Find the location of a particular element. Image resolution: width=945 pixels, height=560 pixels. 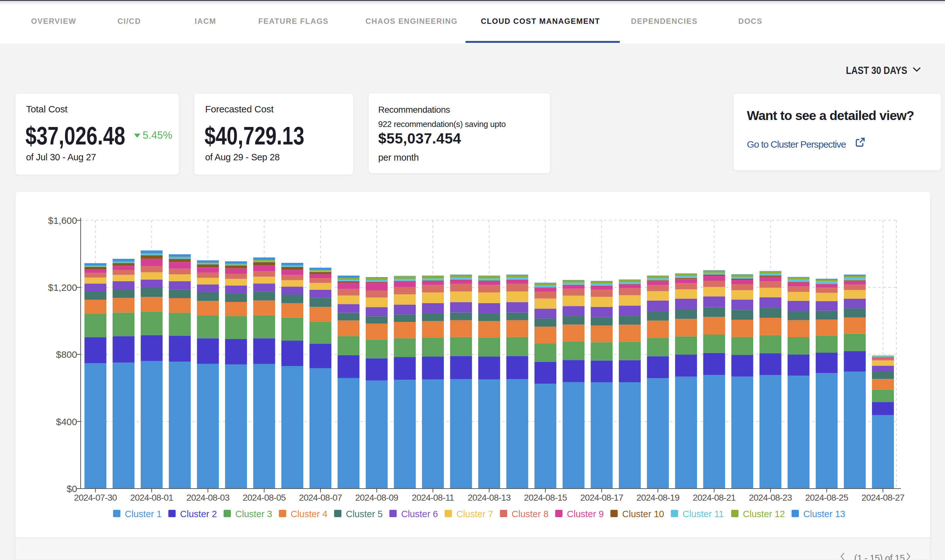

svg-text: 2024-08-13 is located at coordinates (489, 498).